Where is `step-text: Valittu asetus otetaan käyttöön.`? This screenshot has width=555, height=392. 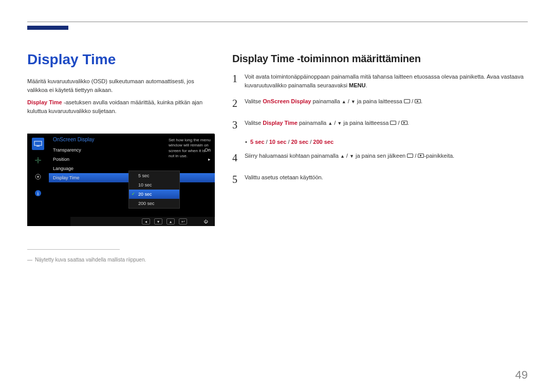 step-text: Valittu asetus otetaan käyttöön. is located at coordinates (386, 179).